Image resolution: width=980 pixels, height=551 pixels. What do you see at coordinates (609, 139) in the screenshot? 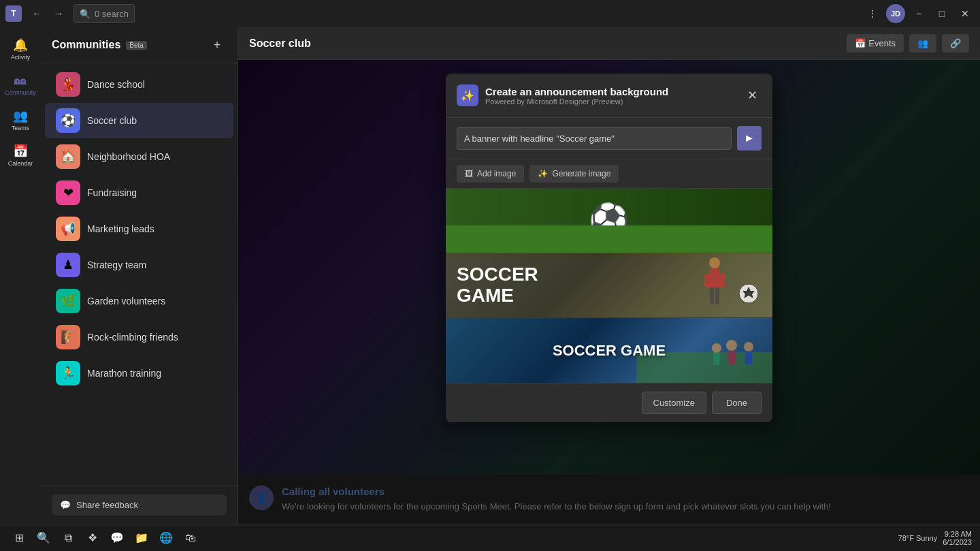
I see `modal-input-area: ►` at bounding box center [609, 139].